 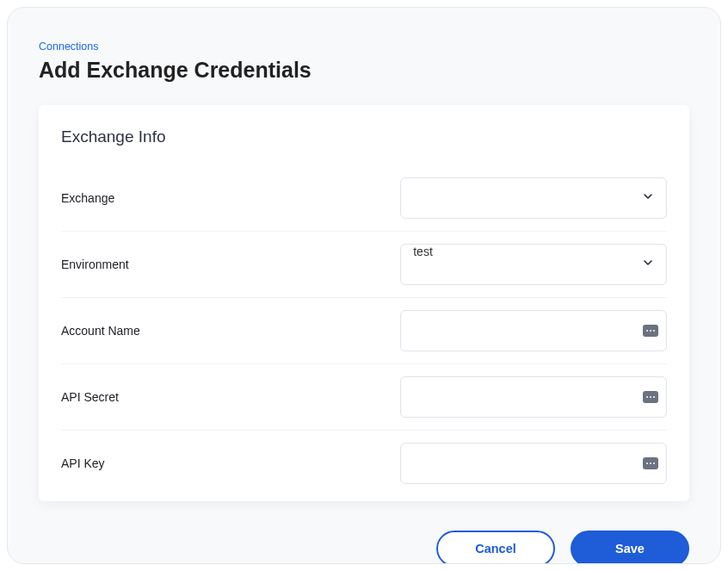 What do you see at coordinates (534, 331) in the screenshot?
I see `account-name-input` at bounding box center [534, 331].